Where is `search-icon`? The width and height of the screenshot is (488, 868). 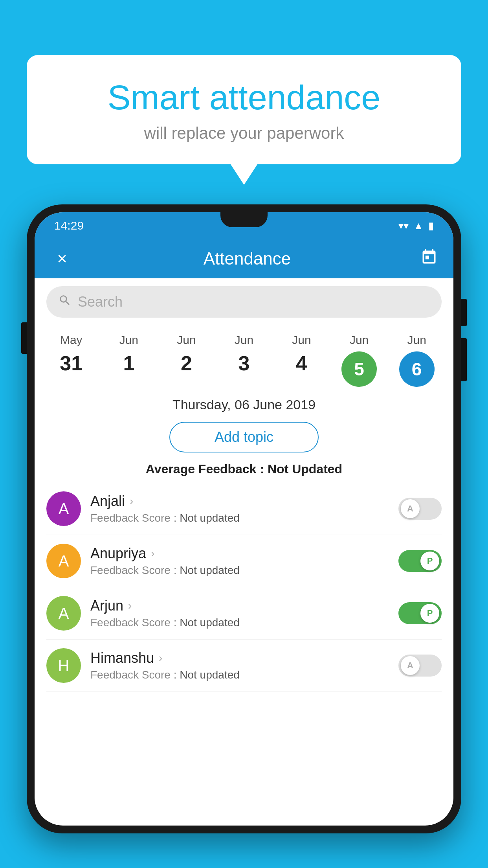
search-icon is located at coordinates (65, 302).